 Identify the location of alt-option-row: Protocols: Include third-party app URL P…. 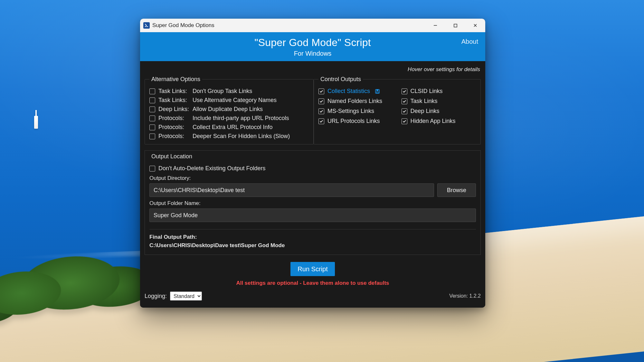
(229, 118).